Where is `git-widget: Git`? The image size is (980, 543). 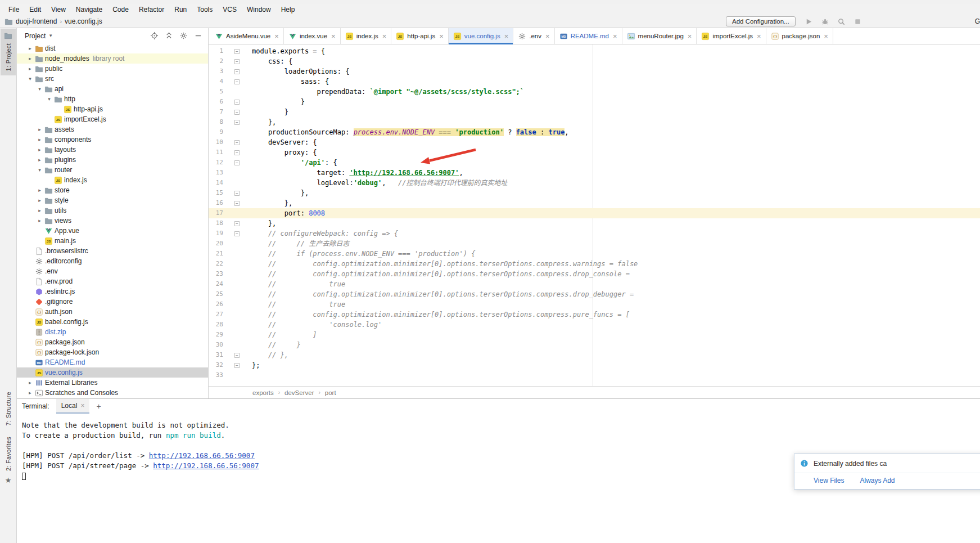 git-widget: Git is located at coordinates (977, 21).